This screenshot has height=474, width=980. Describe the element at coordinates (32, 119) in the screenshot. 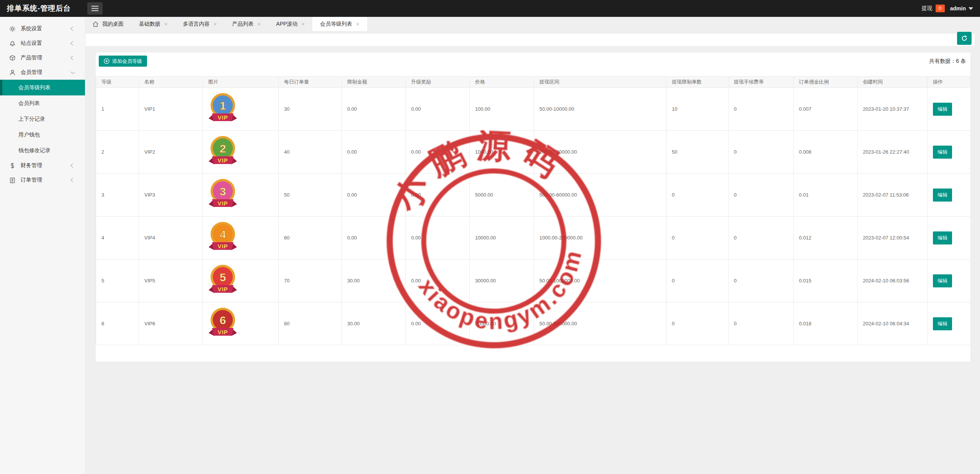

I see `sidebar-item-label: 上下分记录` at that location.